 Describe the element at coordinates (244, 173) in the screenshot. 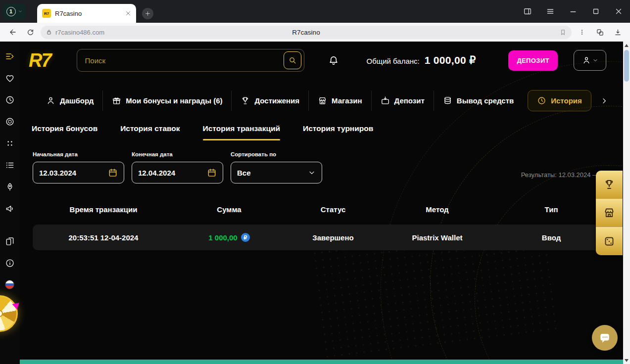

I see `sort-value: Все` at that location.